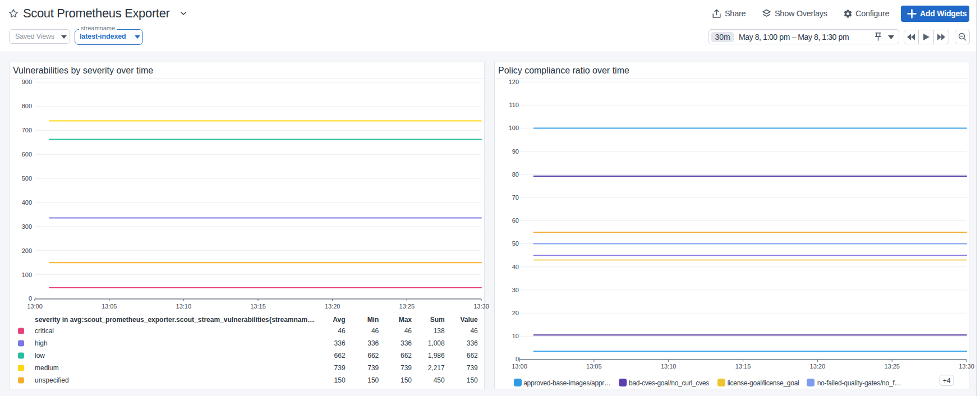 The image size is (980, 396). Describe the element at coordinates (439, 331) in the screenshot. I see `svg-text: 138` at that location.